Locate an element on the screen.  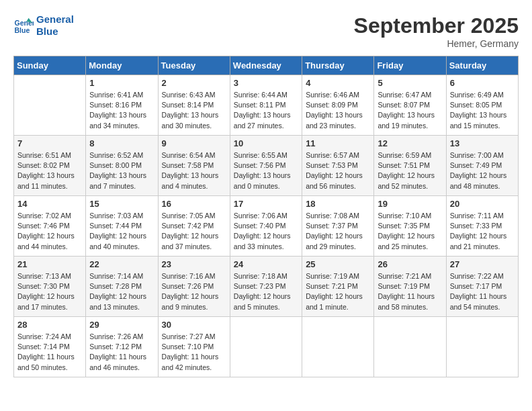
day-number: 16 is located at coordinates (194, 204).